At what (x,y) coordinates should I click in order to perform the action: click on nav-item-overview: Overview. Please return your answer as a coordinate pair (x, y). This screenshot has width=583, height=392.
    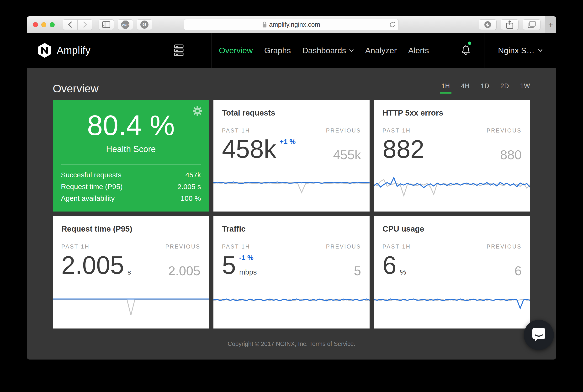
    Looking at the image, I should click on (236, 50).